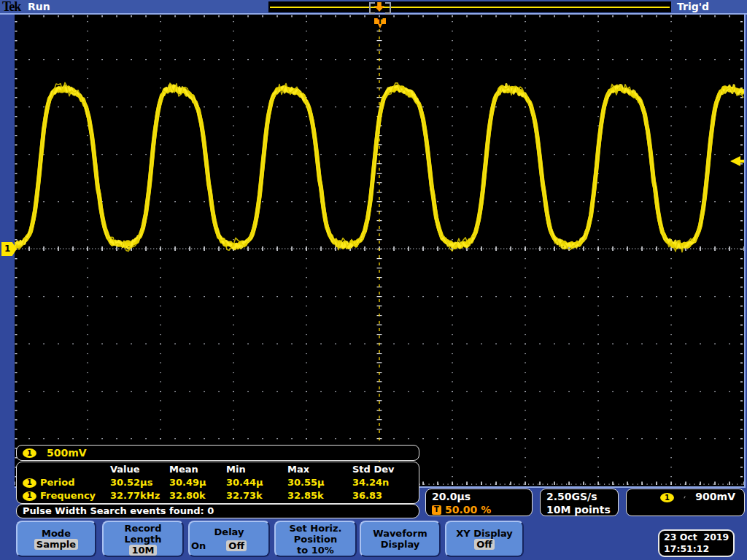  I want to click on button-label: Position, so click(315, 540).